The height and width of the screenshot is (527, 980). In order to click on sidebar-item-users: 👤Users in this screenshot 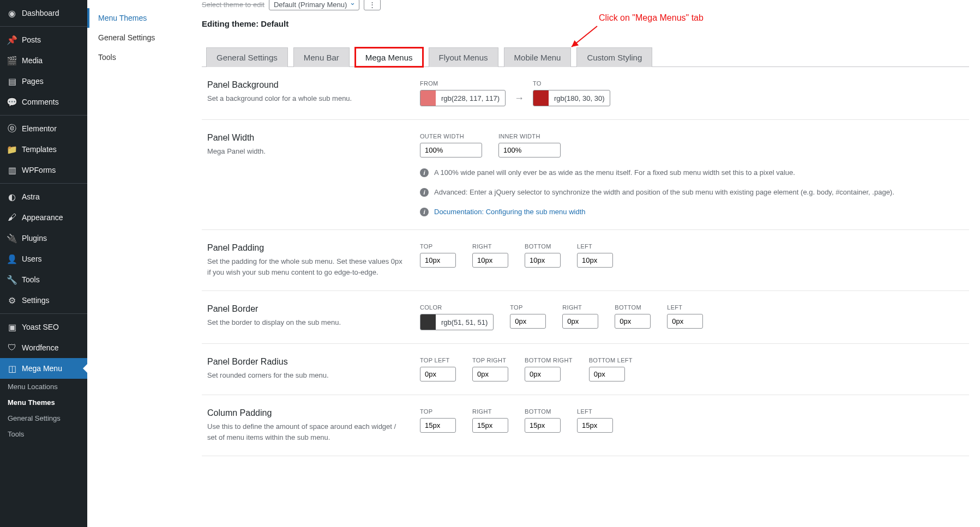, I will do `click(44, 259)`.